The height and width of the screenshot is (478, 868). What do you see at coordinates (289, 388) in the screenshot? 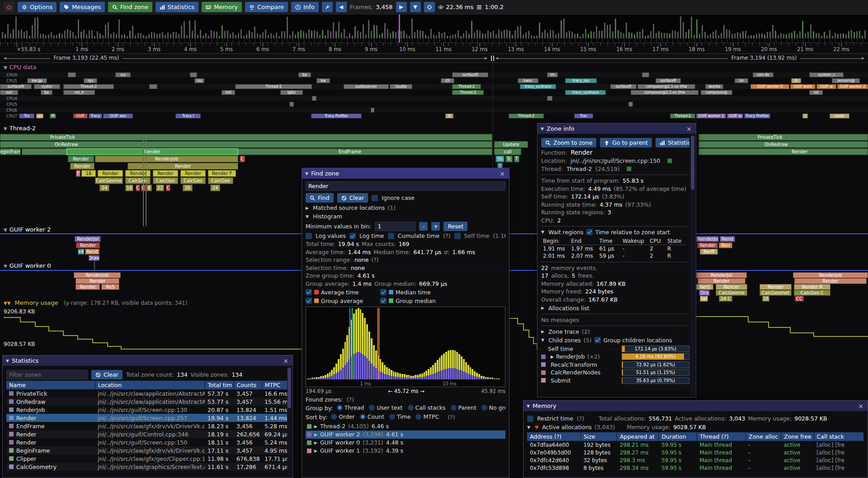
I see `scrollbar-thumb` at bounding box center [289, 388].